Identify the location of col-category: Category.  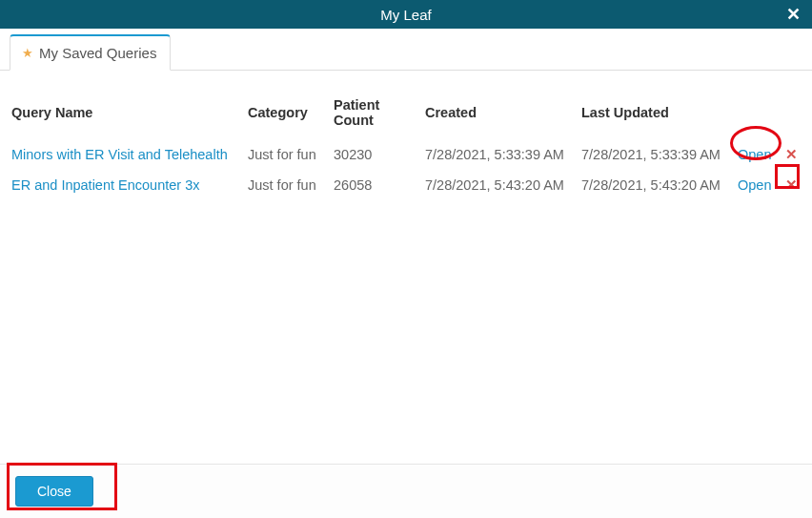
(291, 114).